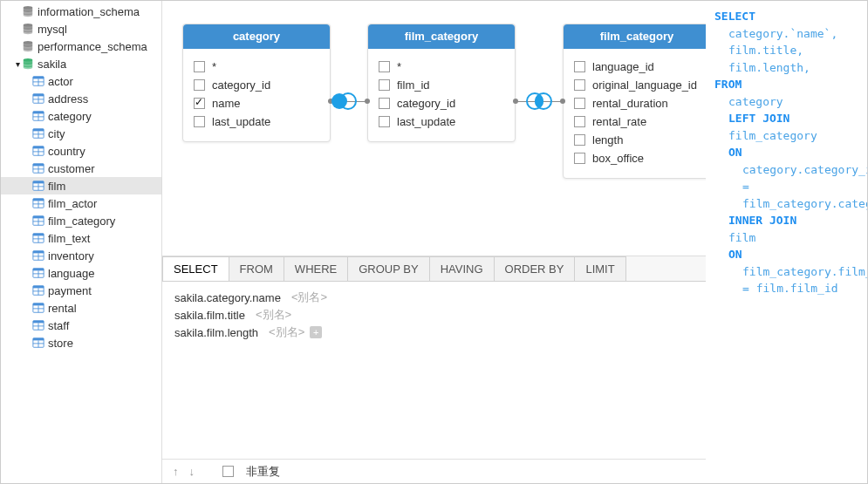 The height and width of the screenshot is (484, 868). What do you see at coordinates (787, 51) in the screenshot?
I see `sql-line: film.title,` at bounding box center [787, 51].